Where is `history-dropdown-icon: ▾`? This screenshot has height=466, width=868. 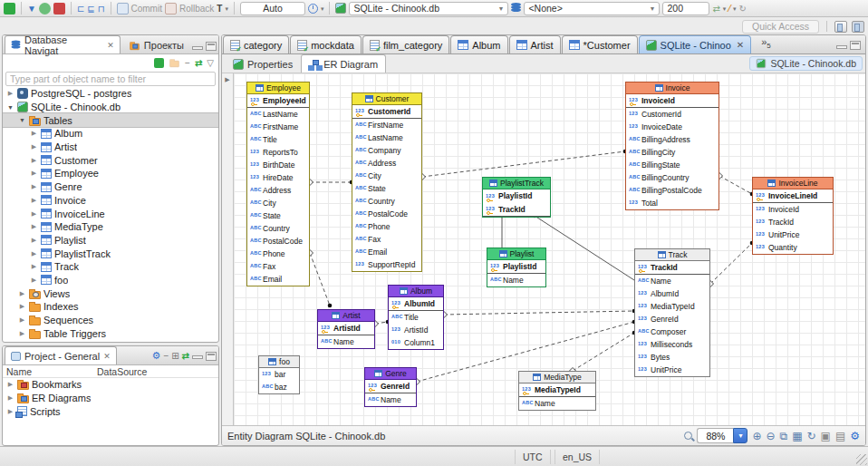
history-dropdown-icon: ▾ is located at coordinates (323, 9).